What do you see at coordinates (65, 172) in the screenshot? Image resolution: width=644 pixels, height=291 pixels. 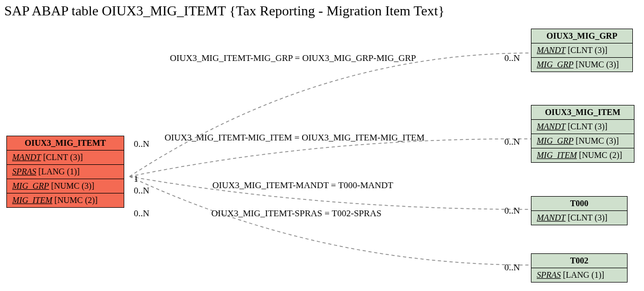 I see `table-oiux3-mig-itemt: OIUX3_MIG_ITEMT MANDT [CLNT (3)] SPRAS […` at bounding box center [65, 172].